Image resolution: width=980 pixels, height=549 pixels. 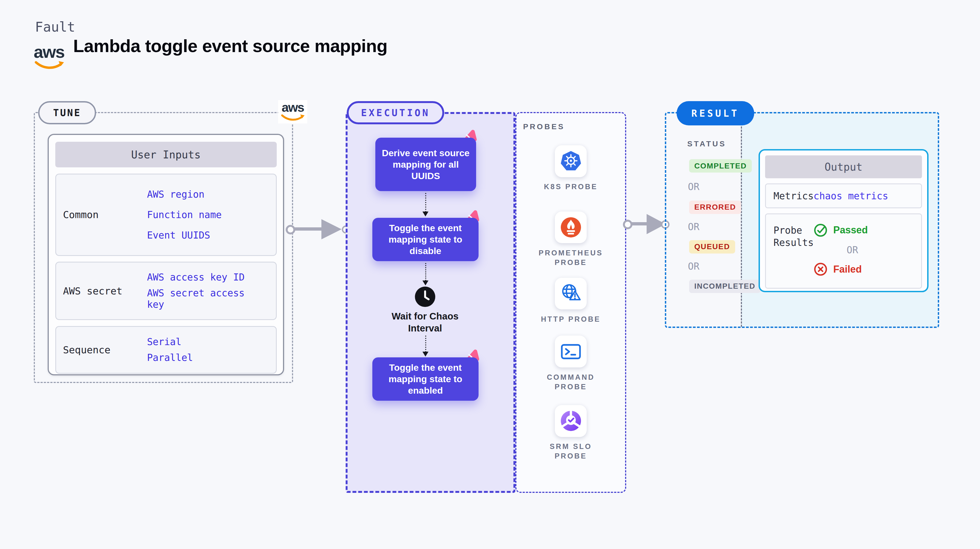 I want to click on metrics-value: chaos metrics, so click(x=851, y=196).